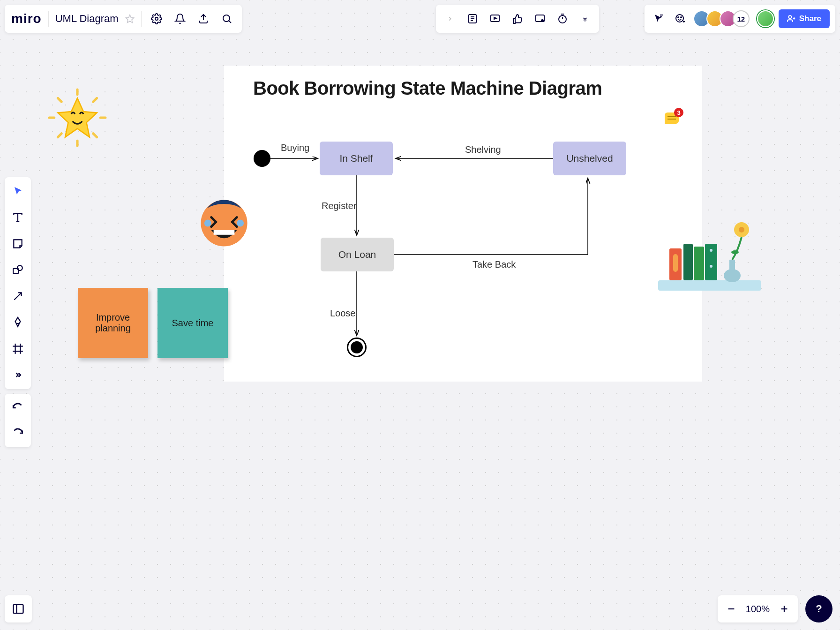 This screenshot has height=630, width=840. What do you see at coordinates (758, 609) in the screenshot?
I see `zoom-bar: 100%` at bounding box center [758, 609].